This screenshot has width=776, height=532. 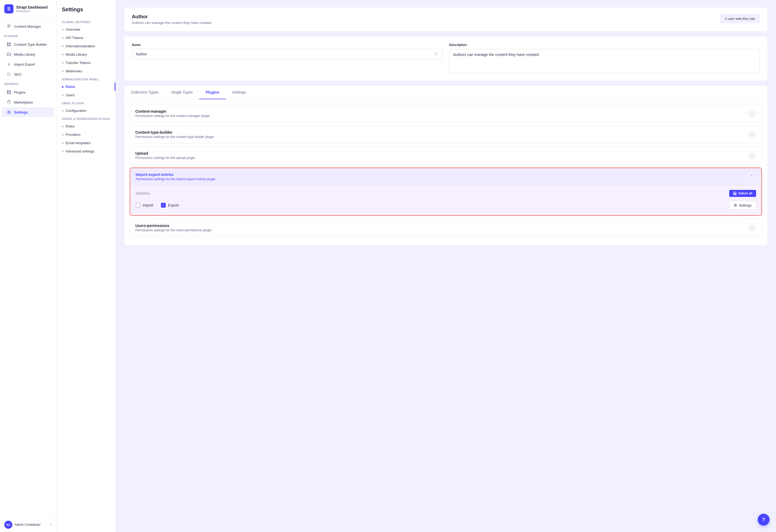 What do you see at coordinates (25, 64) in the screenshot?
I see `sidebar-item-label: Import Export` at bounding box center [25, 64].